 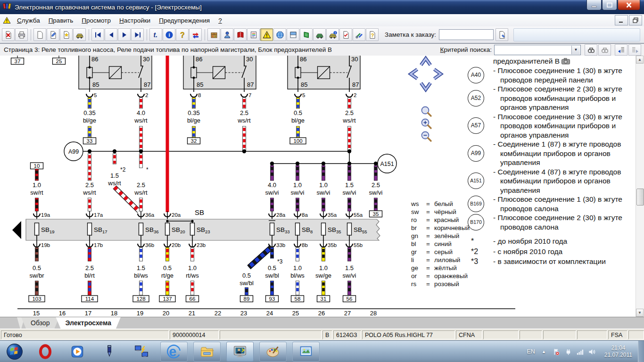 I want to click on child-restore-button, so click(x=636, y=20).